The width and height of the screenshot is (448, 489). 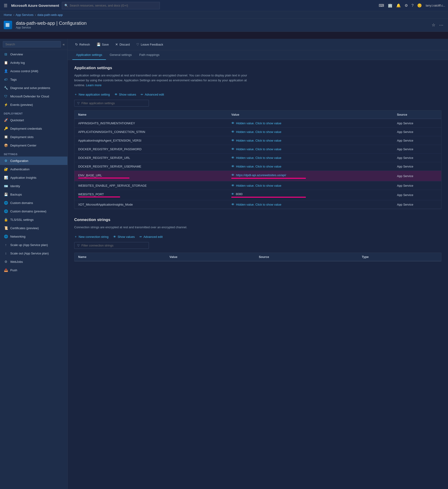 What do you see at coordinates (34, 71) in the screenshot?
I see `sidebar-item-access-control: 👤 Access control (IAM)` at bounding box center [34, 71].